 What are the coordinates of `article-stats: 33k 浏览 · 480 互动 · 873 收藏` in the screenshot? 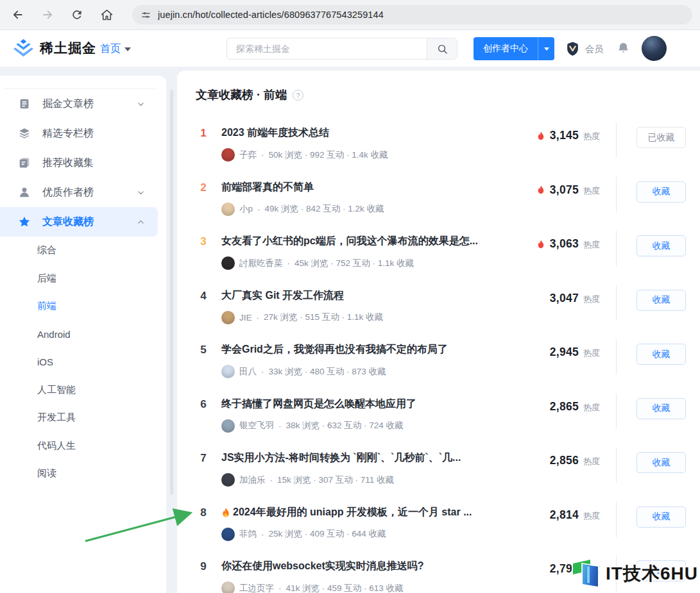 It's located at (327, 372).